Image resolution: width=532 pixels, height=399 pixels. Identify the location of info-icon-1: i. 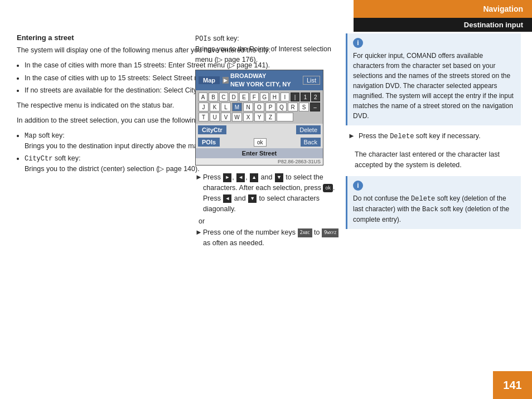
(358, 43).